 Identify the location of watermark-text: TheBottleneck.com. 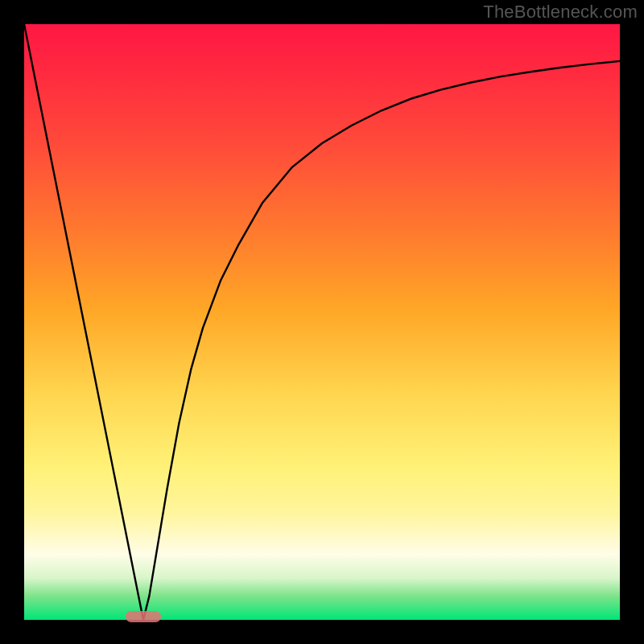
(560, 12).